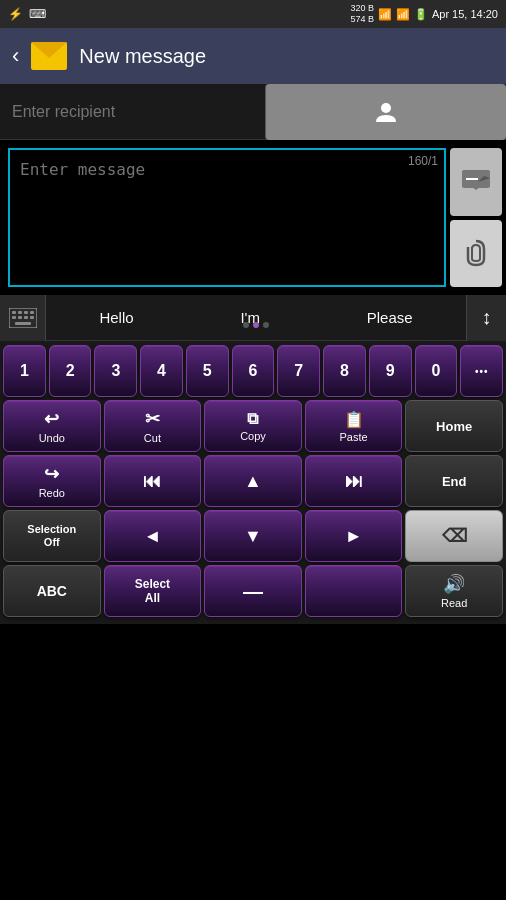 The height and width of the screenshot is (900, 506). What do you see at coordinates (70, 371) in the screenshot?
I see `key-2: 2` at bounding box center [70, 371].